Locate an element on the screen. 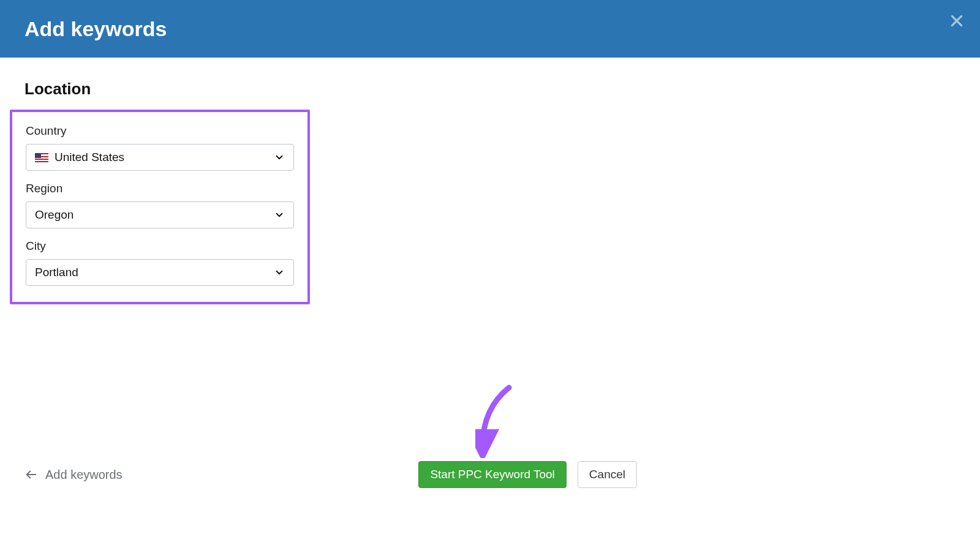 The width and height of the screenshot is (980, 537). arrow-left-icon is located at coordinates (31, 475).